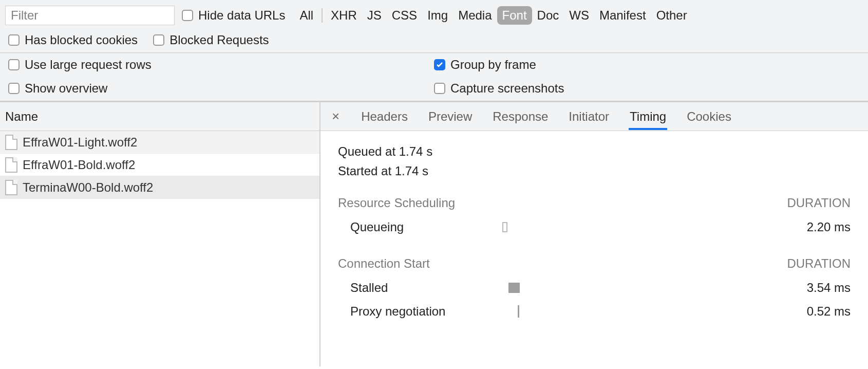 The width and height of the screenshot is (868, 369). Describe the element at coordinates (397, 203) in the screenshot. I see `section-title: Resource Scheduling` at that location.